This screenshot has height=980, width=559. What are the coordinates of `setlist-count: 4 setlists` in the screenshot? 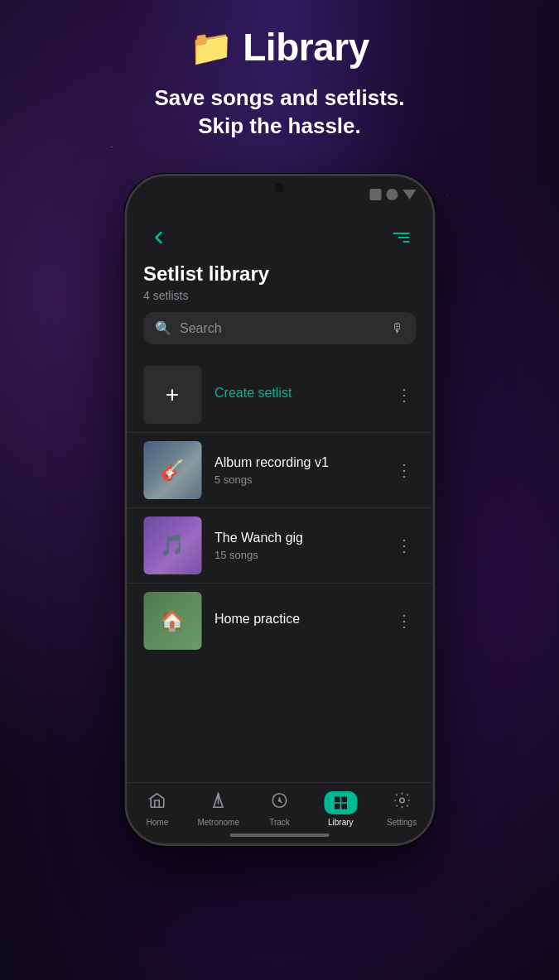 It's located at (280, 295).